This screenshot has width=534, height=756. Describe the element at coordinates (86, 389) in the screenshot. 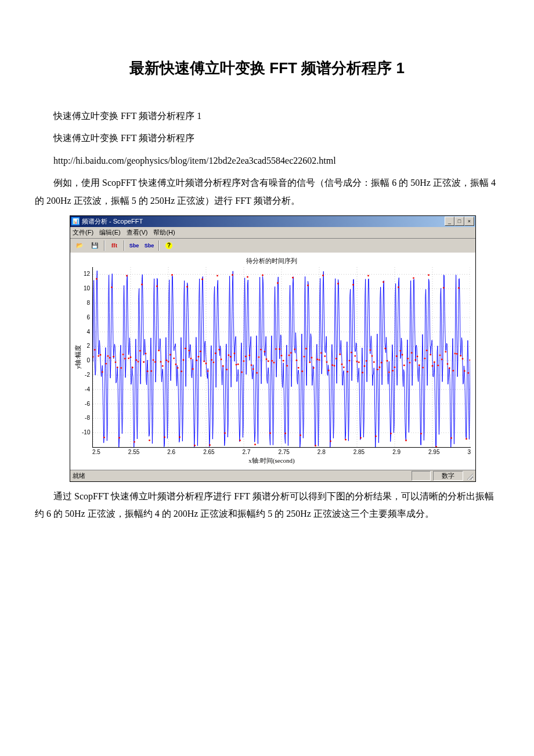

I see `y-tick-label: -4` at that location.